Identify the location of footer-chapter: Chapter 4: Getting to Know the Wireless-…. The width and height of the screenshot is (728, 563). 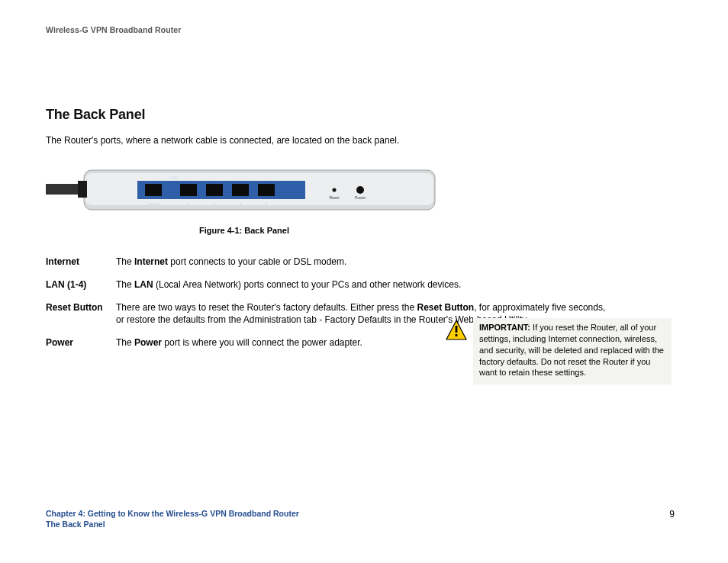
(360, 513).